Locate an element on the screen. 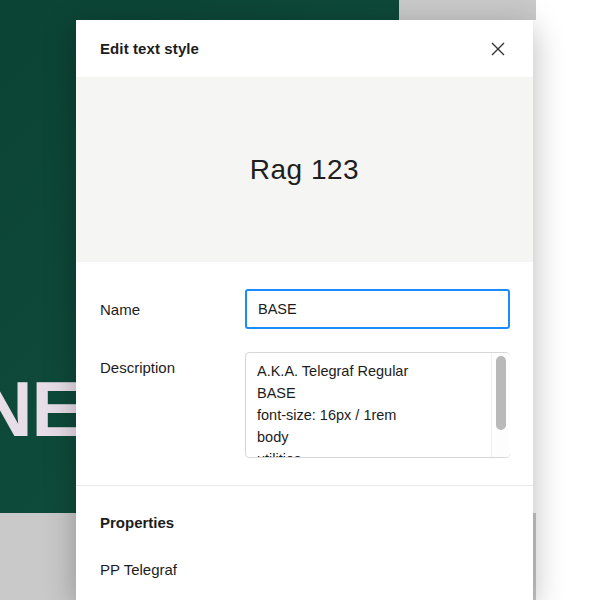  properties-heading: Properties is located at coordinates (137, 522).